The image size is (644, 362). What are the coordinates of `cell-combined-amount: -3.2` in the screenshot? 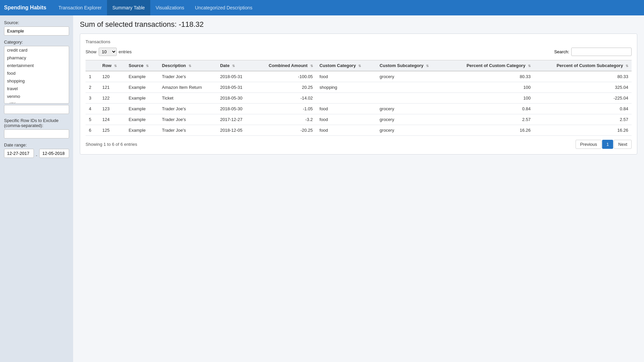 It's located at (284, 120).